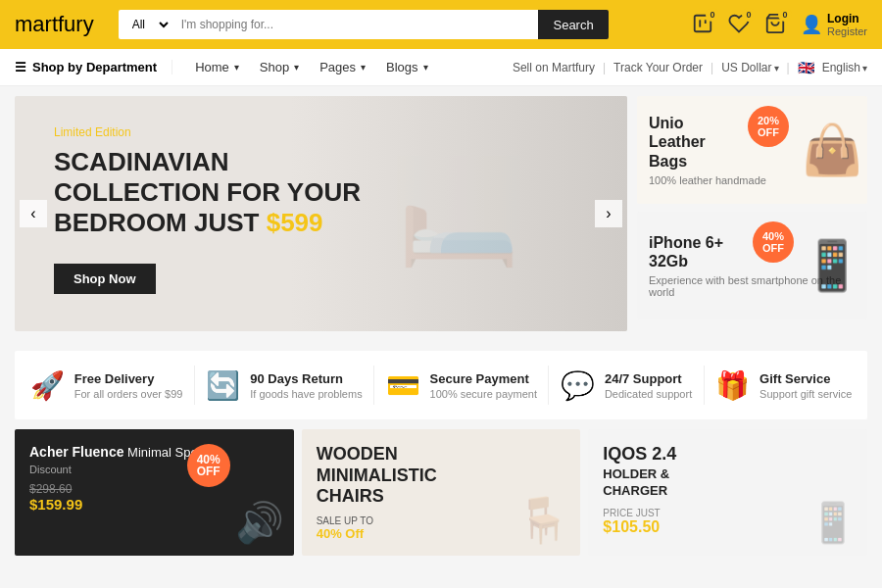 The image size is (882, 588). Describe the element at coordinates (129, 386) in the screenshot. I see `feature-delivery-text: Free Delivery For all orders over $99` at that location.